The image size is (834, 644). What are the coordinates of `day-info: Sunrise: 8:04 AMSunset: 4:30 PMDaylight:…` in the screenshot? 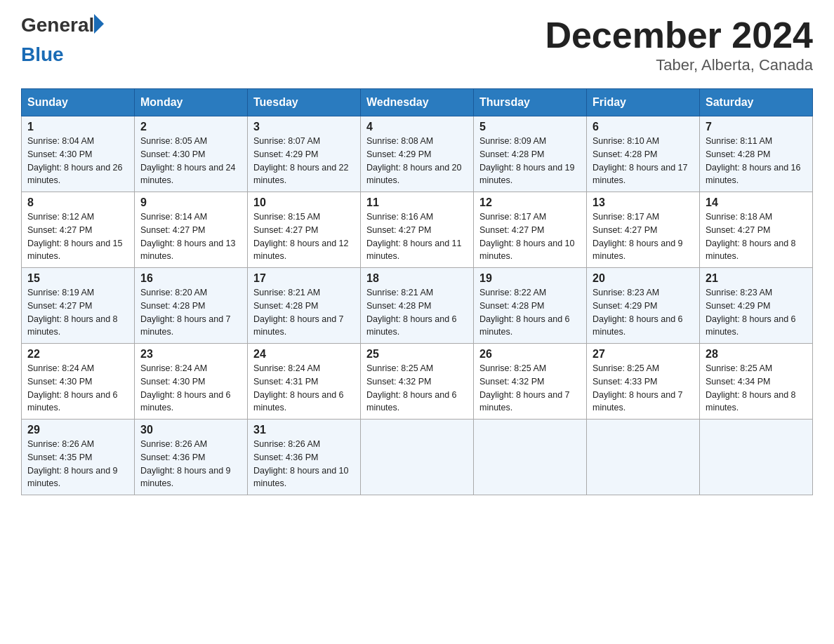 It's located at (75, 161).